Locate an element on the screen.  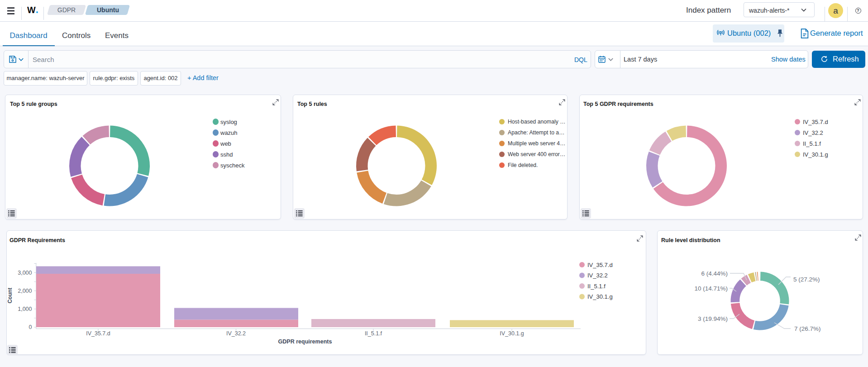
svg-text: GDPR requirements is located at coordinates (305, 342).